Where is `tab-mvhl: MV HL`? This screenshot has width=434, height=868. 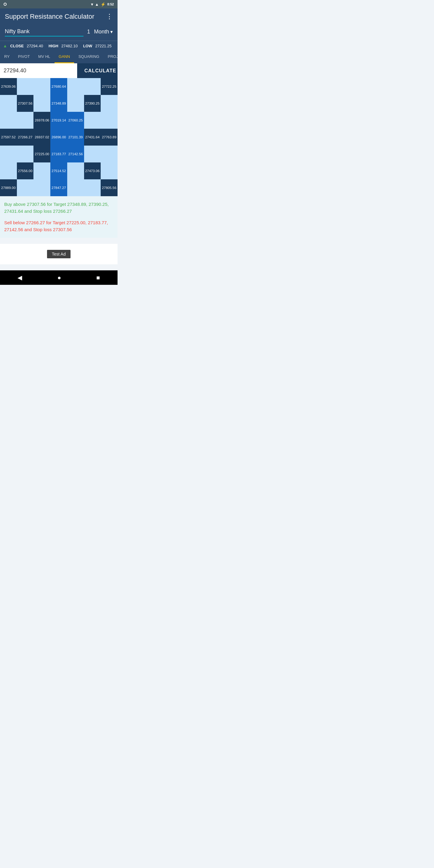 tab-mvhl: MV HL is located at coordinates (44, 57).